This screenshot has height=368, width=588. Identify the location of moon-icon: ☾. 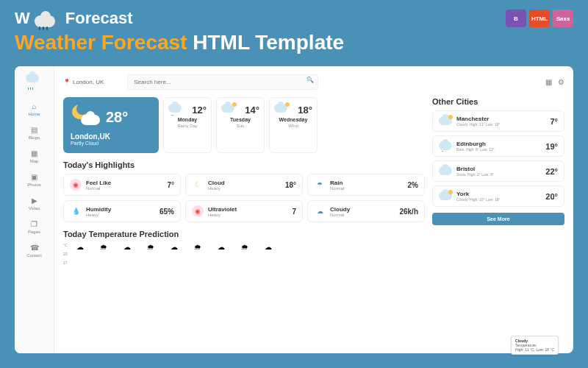
(198, 185).